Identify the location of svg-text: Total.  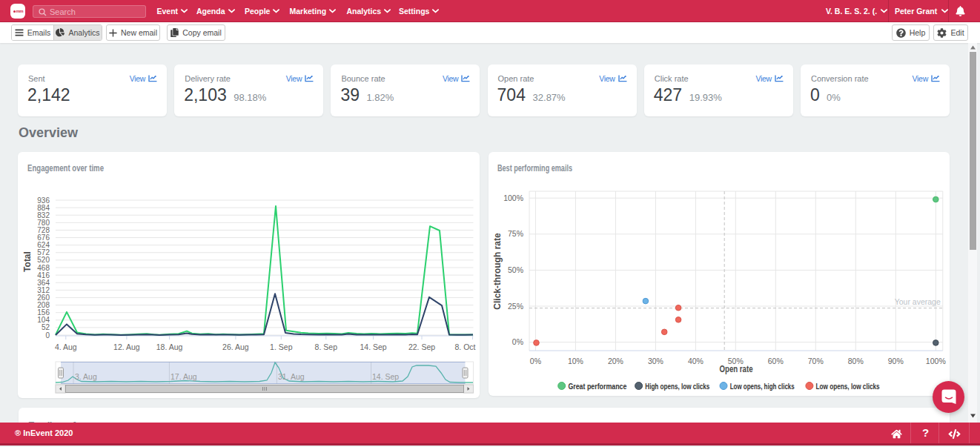
(27, 262).